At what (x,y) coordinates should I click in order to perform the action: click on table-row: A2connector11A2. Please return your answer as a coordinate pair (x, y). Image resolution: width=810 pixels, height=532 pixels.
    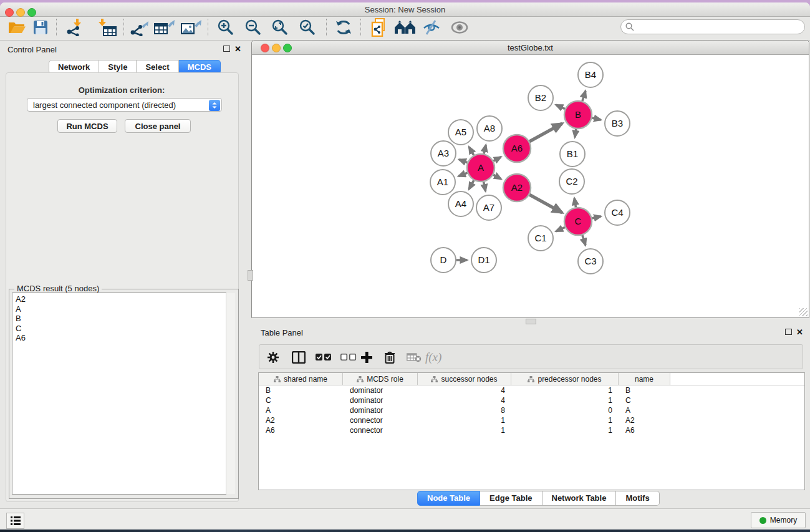
    Looking at the image, I should click on (531, 420).